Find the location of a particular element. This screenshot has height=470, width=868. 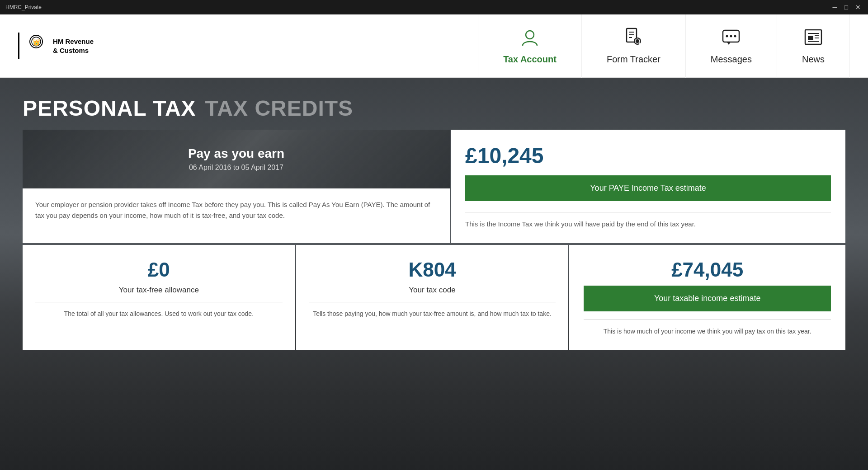

window-controls: ─ □ ✕ is located at coordinates (847, 7).